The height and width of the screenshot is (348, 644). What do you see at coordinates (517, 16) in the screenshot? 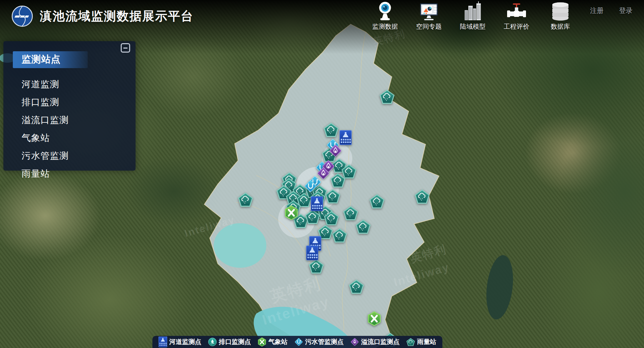
I see `nav-item-project-eval: 工程评价` at bounding box center [517, 16].